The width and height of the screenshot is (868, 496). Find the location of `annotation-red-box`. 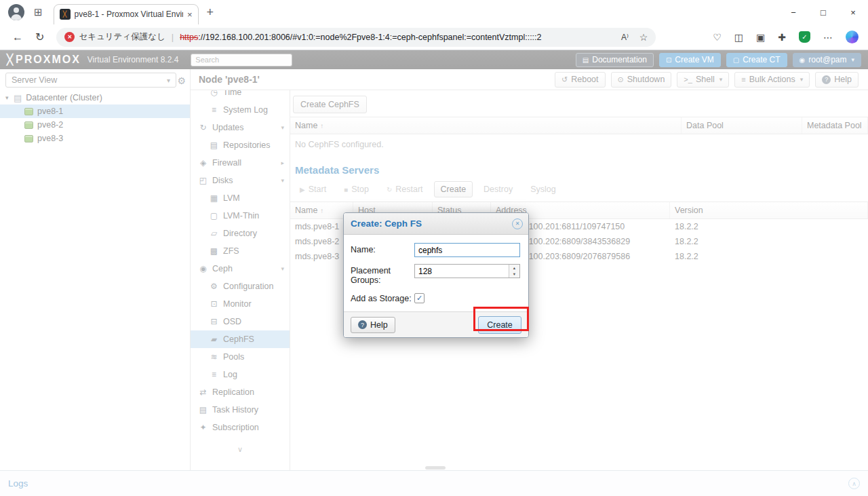

annotation-red-box is located at coordinates (501, 319).